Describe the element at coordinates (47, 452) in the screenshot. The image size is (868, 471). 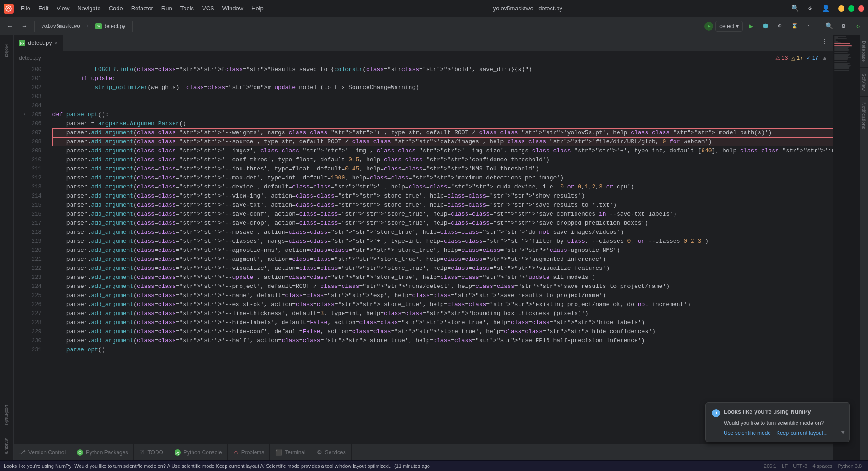
I see `vc-label: Version Control` at that location.